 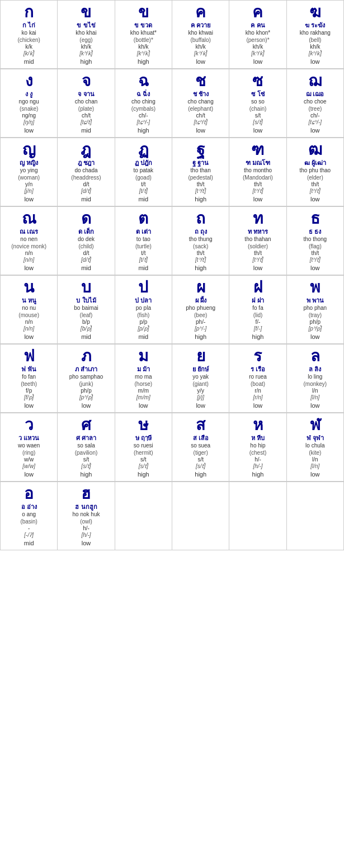 I want to click on roman-name: pho samphao, so click(x=86, y=377).